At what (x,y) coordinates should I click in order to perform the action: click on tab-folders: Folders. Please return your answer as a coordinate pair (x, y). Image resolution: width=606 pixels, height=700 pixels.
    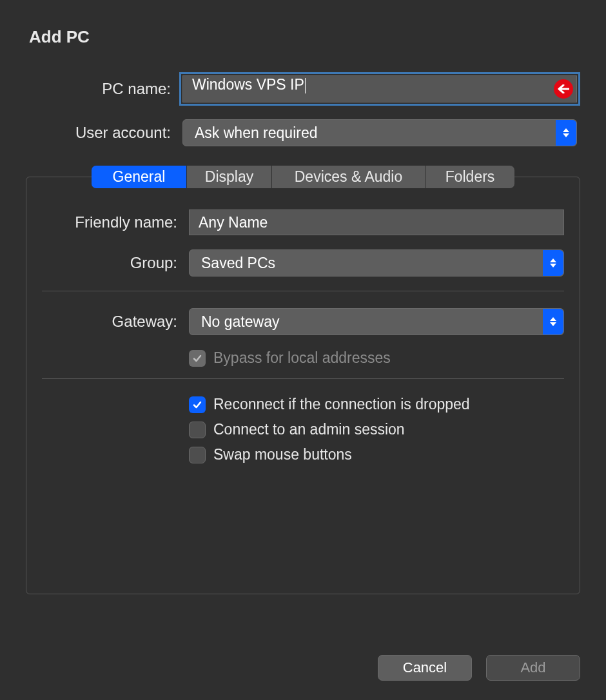
    Looking at the image, I should click on (470, 177).